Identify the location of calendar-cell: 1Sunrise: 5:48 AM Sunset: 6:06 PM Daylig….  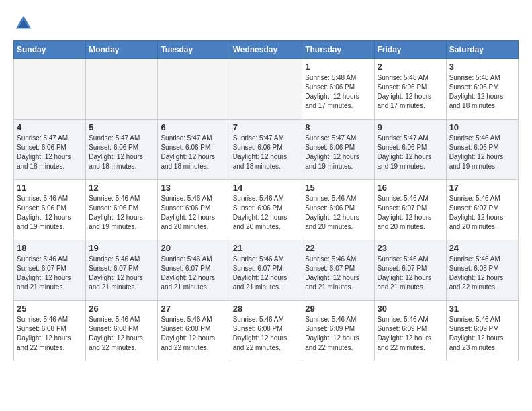
(339, 89).